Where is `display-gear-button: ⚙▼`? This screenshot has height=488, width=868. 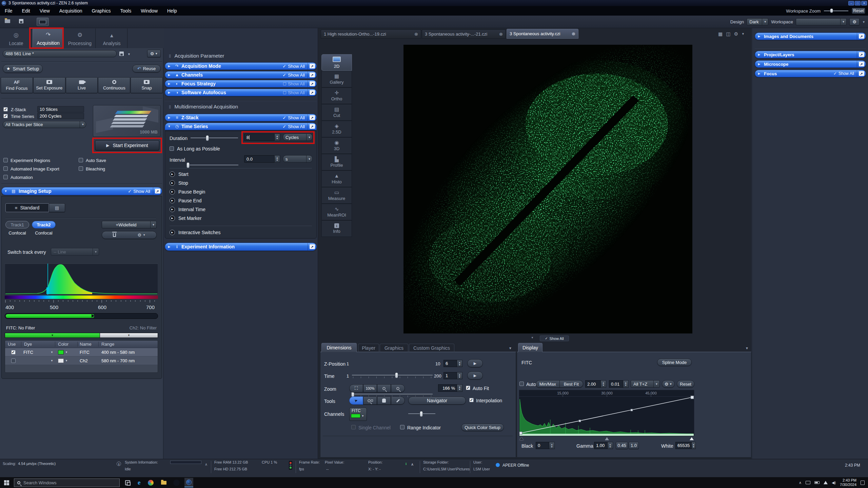
display-gear-button: ⚙▼ is located at coordinates (668, 384).